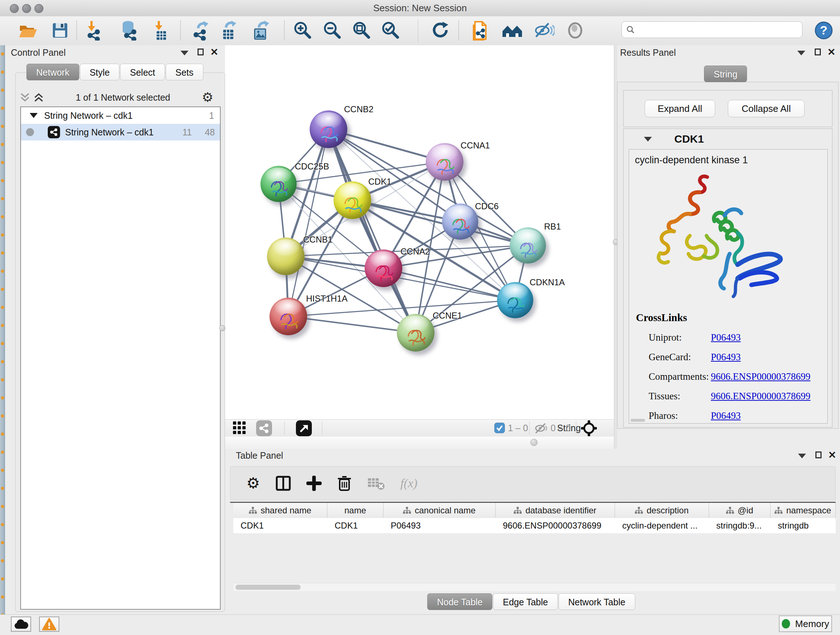 Image resolution: width=840 pixels, height=635 pixels. Describe the element at coordinates (289, 316) in the screenshot. I see `network-node-HIST1H1A` at that location.